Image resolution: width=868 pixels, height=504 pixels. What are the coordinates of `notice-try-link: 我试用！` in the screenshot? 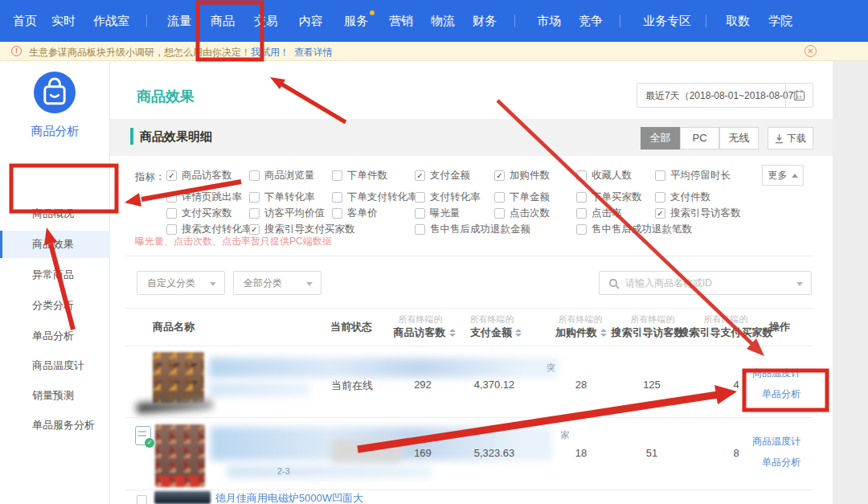 It's located at (270, 53).